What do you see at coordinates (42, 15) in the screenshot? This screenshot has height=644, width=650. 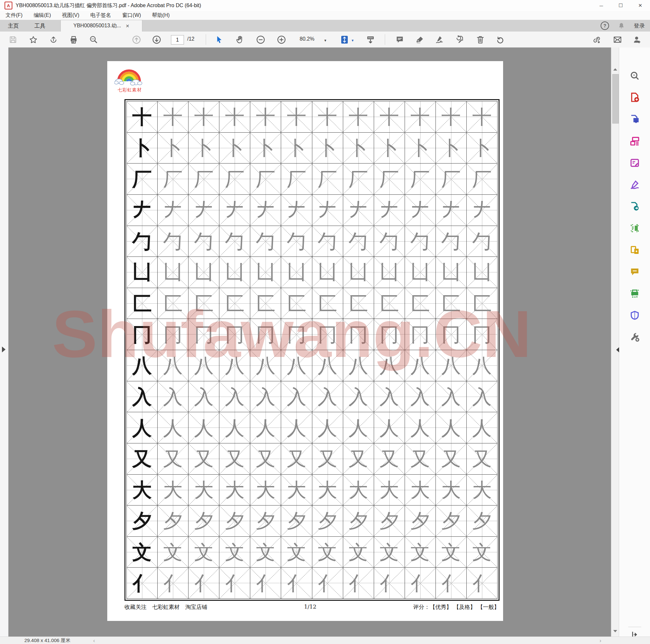 I see `menu-edit: 编辑(E)` at bounding box center [42, 15].